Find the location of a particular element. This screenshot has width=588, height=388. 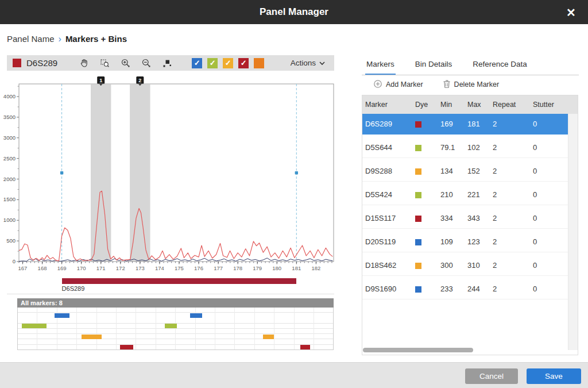

marquee-zoom-tool-button is located at coordinates (105, 63).